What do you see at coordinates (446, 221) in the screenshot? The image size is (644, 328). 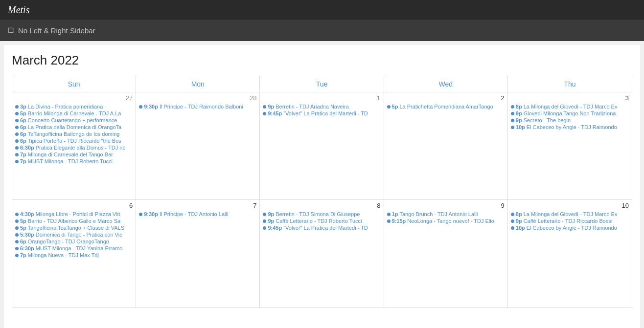 I see `event-item: 9:15pNeoLonga - Tango nuevo! - TDJ Elio` at bounding box center [446, 221].